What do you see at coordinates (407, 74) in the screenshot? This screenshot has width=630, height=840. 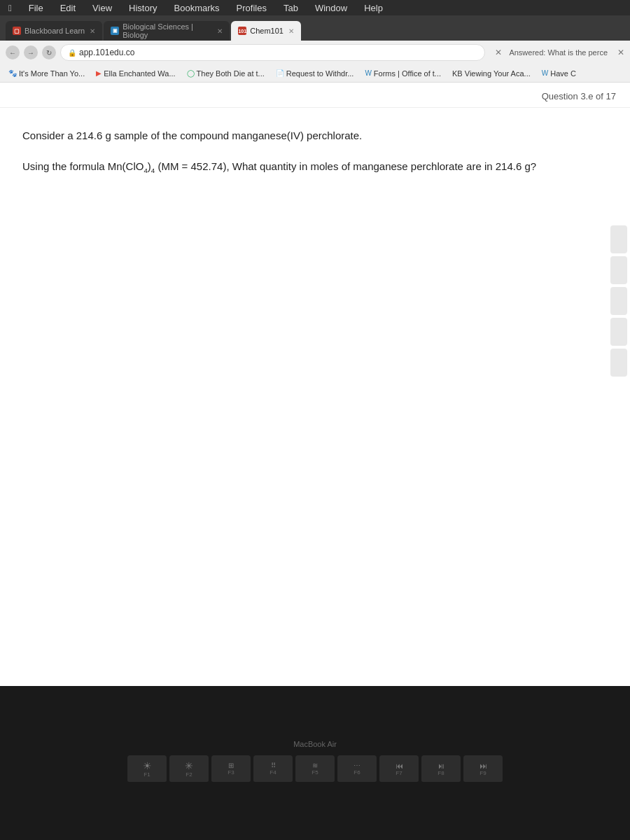 I see `bookmark-4-label: Forms | Office of t...` at bounding box center [407, 74].